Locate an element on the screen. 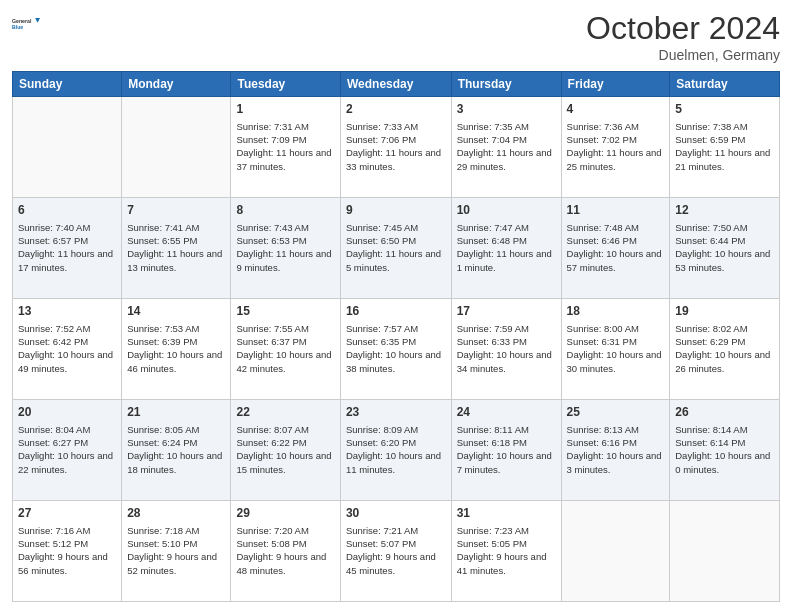  calendar-cell: 23Sunrise: 8:09 AM Sunset: 6:20 PM Dayli… is located at coordinates (396, 450).